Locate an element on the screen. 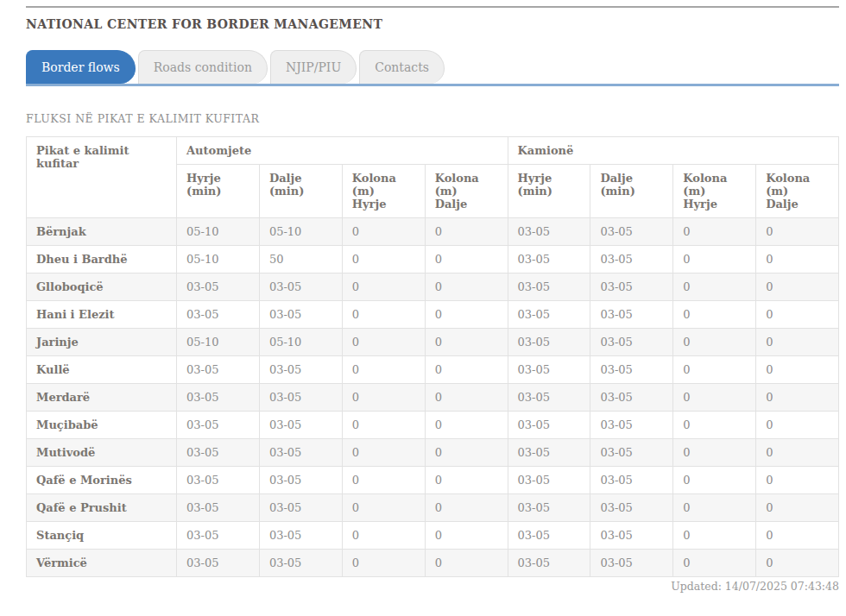  crossing-name: Dheu i Bardhë is located at coordinates (102, 260).